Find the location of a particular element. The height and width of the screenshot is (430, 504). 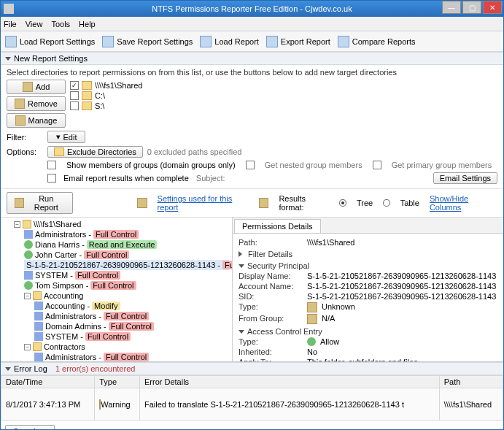

run-icon is located at coordinates (19, 203).